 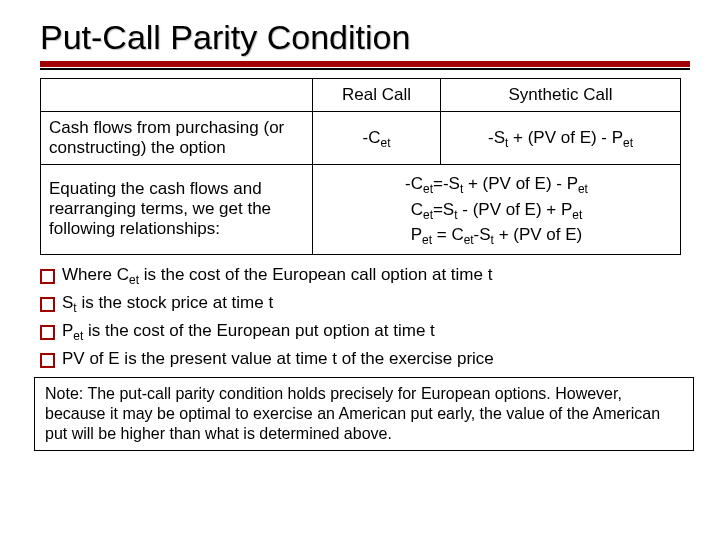 What do you see at coordinates (561, 138) in the screenshot?
I see `row1-synth: -St + (PV of E) - Pet` at bounding box center [561, 138].